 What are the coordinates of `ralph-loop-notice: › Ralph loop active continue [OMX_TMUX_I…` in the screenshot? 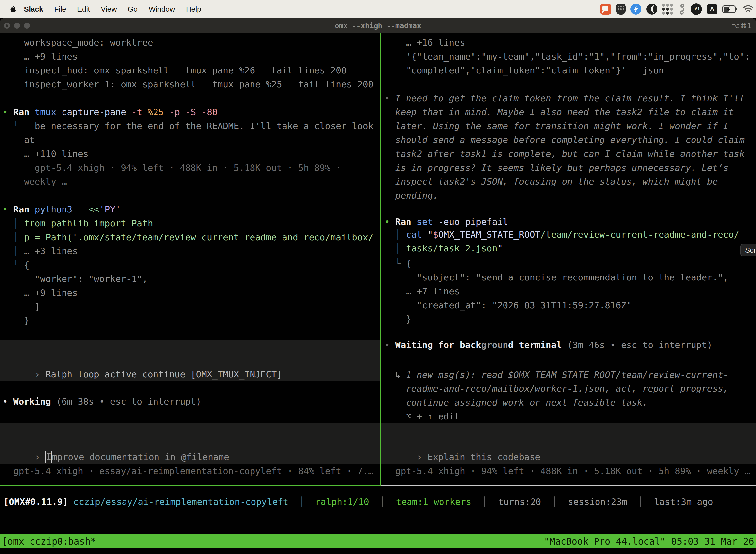 It's located at (142, 360).